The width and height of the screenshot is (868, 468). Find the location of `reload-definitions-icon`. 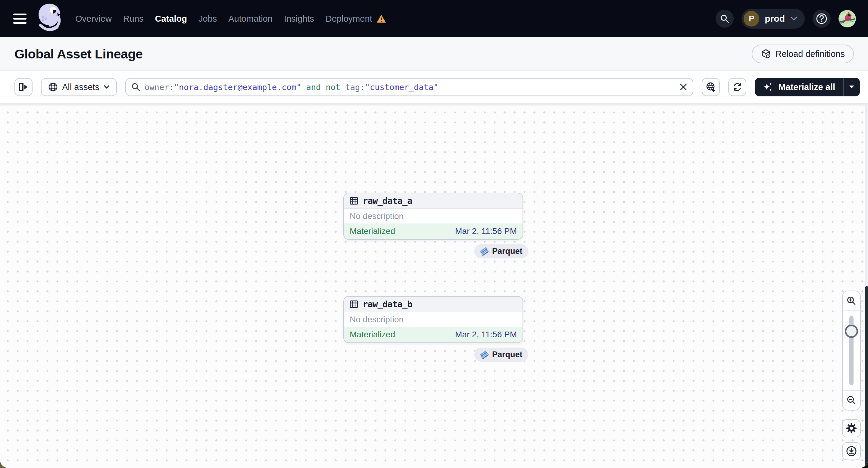

reload-definitions-icon is located at coordinates (766, 54).